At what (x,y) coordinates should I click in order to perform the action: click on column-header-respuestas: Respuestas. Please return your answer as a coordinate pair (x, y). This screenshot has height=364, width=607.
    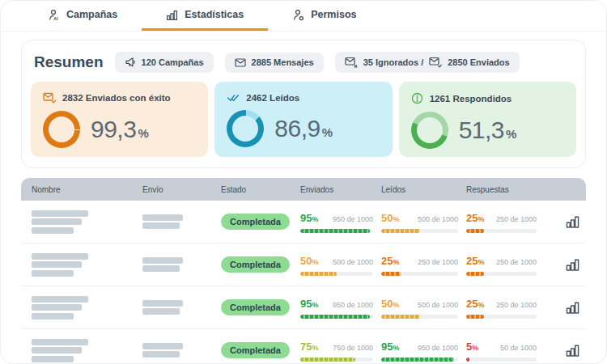
    Looking at the image, I should click on (513, 189).